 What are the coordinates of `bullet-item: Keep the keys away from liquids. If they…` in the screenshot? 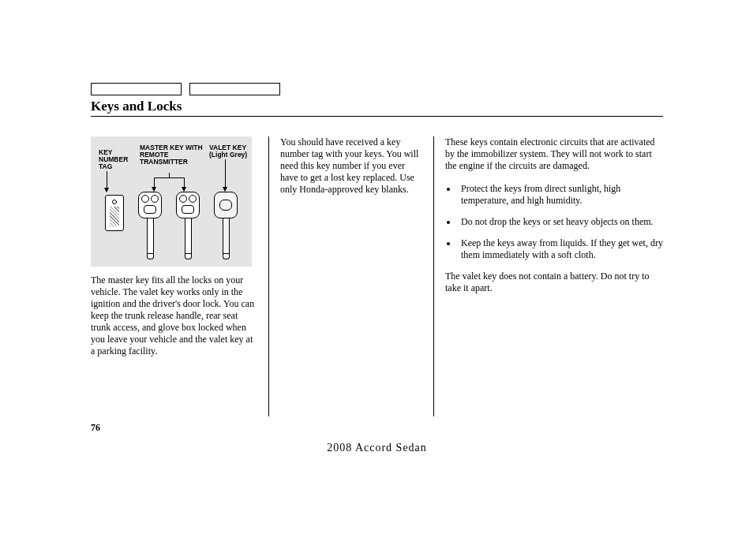 It's located at (560, 249).